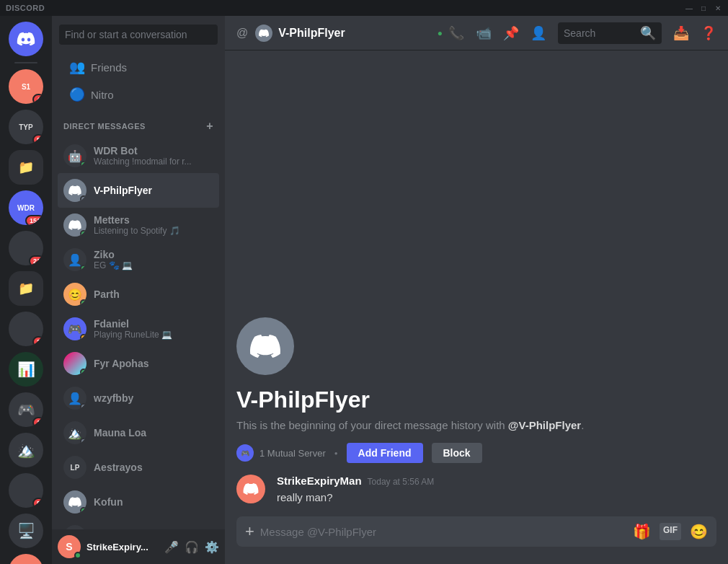 This screenshot has width=728, height=564. I want to click on server-icon-typ: TYP 5, so click(26, 127).